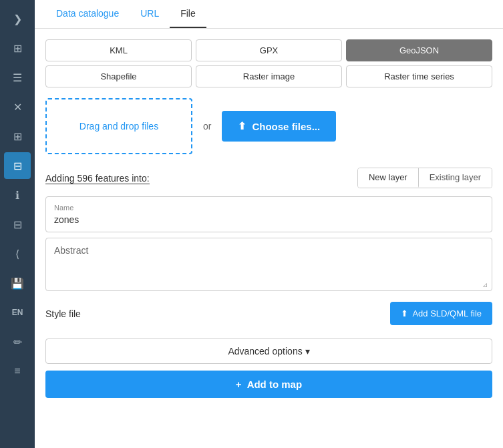  I want to click on style-label: Style file, so click(63, 314).